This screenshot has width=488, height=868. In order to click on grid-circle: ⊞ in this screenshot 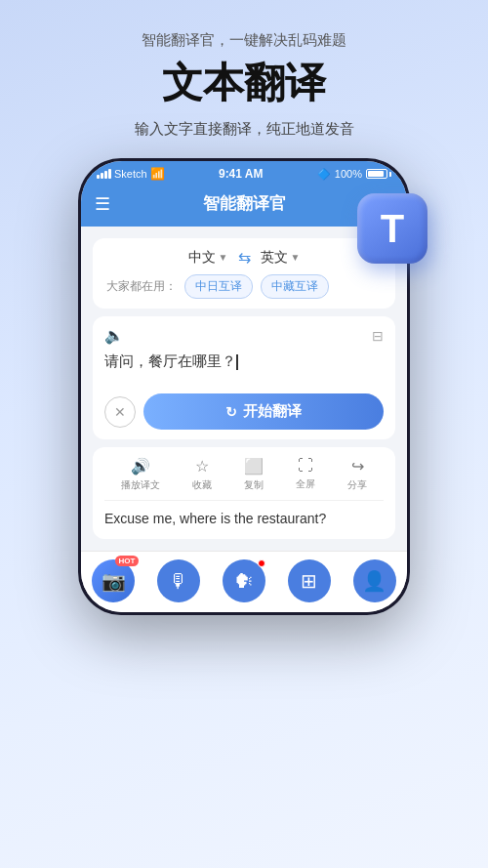, I will do `click(309, 581)`.